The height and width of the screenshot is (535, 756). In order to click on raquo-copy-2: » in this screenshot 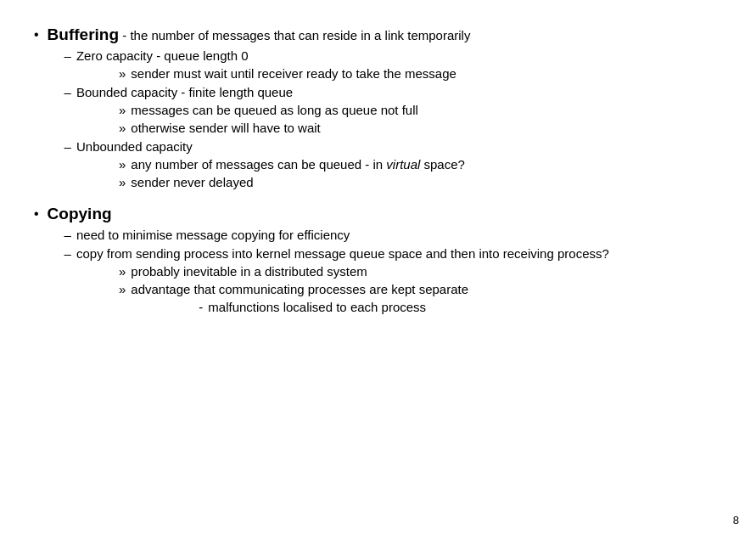, I will do `click(122, 289)`.